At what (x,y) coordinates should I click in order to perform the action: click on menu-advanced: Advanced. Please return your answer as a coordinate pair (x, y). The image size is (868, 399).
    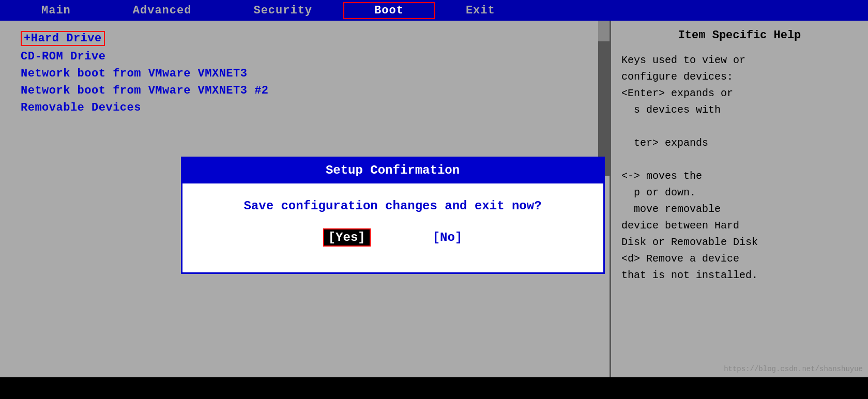
    Looking at the image, I should click on (162, 10).